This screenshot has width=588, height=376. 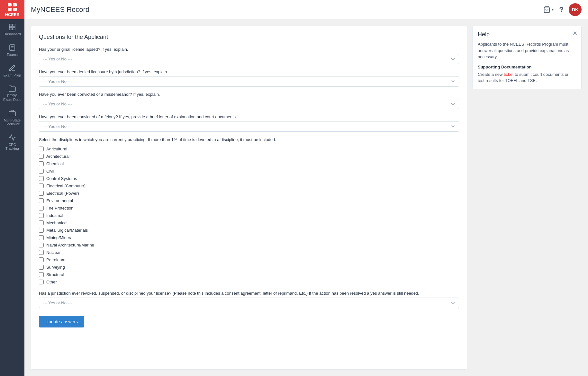 What do you see at coordinates (12, 10) in the screenshot?
I see `ncees-logo: NCEES` at bounding box center [12, 10].